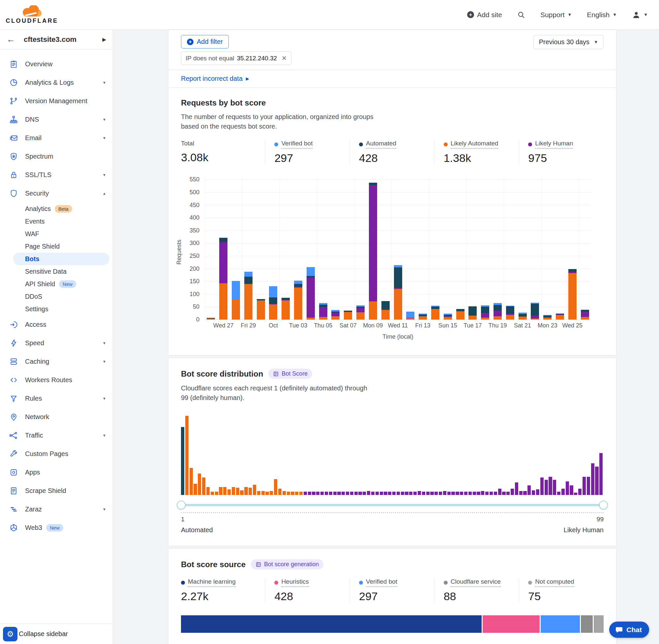 The width and height of the screenshot is (659, 644). I want to click on docs-icon, so click(258, 565).